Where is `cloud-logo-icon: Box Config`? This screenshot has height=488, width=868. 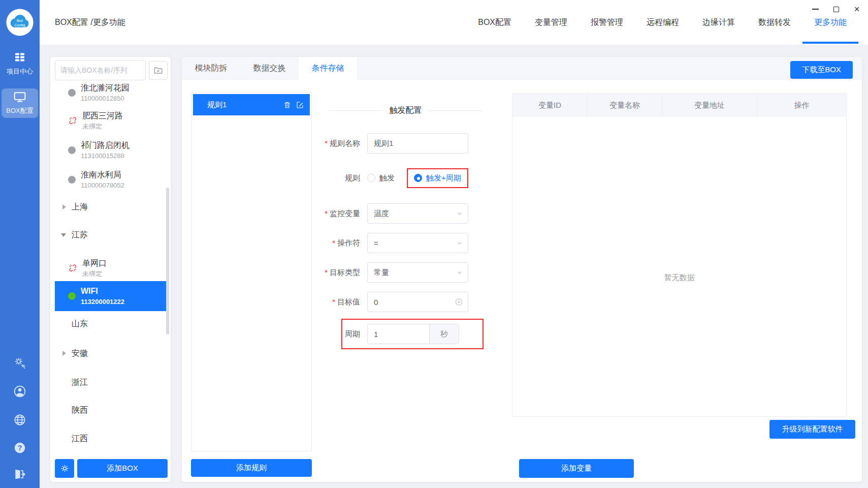 cloud-logo-icon: Box Config is located at coordinates (20, 22).